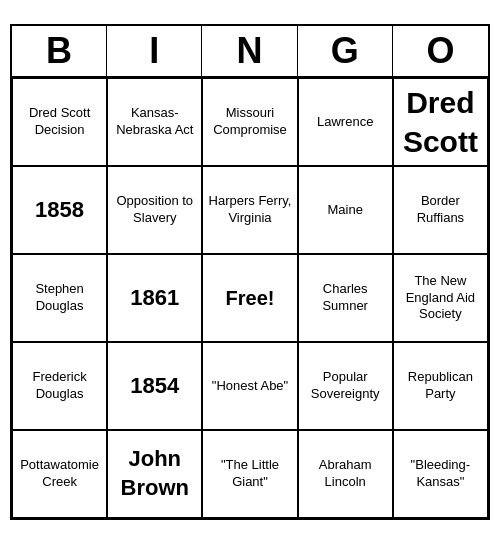 The width and height of the screenshot is (500, 544). Describe the element at coordinates (60, 298) in the screenshot. I see `bingo-cell-10: Stephen Douglas` at that location.